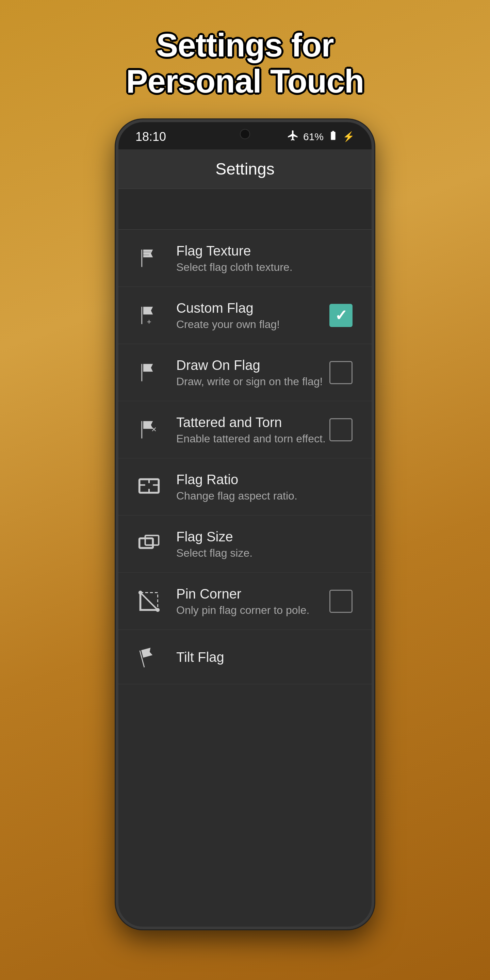 The height and width of the screenshot is (980, 490). What do you see at coordinates (266, 267) in the screenshot?
I see `flag-texture-subtitle: Select flag cloth texture.` at bounding box center [266, 267].